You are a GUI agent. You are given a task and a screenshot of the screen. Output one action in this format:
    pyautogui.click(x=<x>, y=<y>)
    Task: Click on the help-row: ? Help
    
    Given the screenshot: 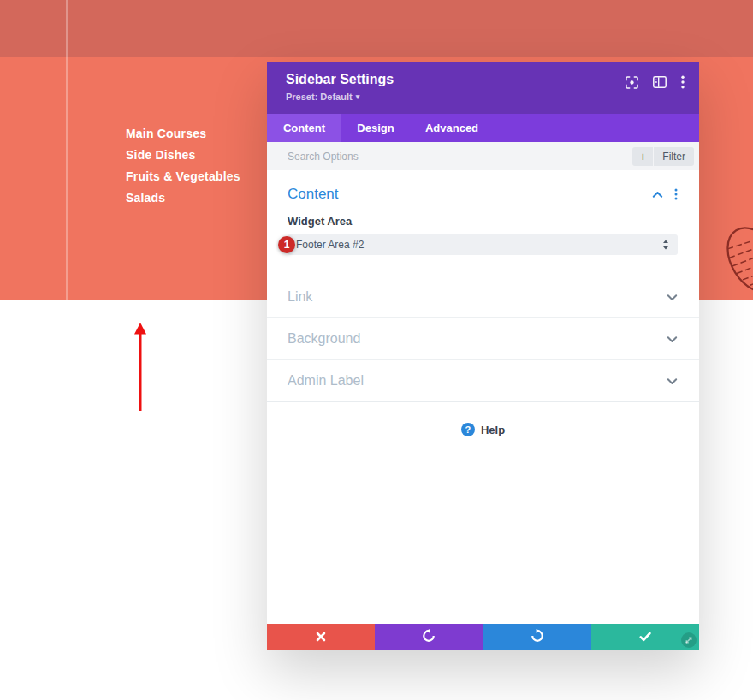 What is the action you would take?
    pyautogui.click(x=483, y=419)
    